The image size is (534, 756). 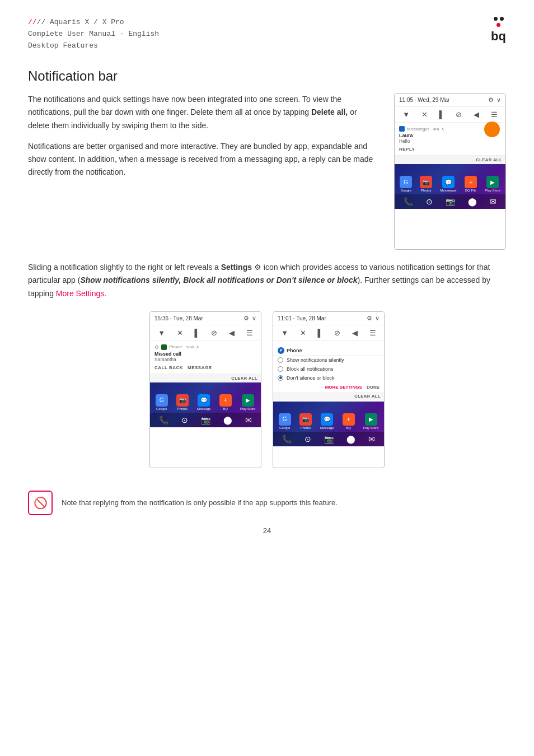 What do you see at coordinates (491, 100) in the screenshot?
I see `settings-icon: ⚙` at bounding box center [491, 100].